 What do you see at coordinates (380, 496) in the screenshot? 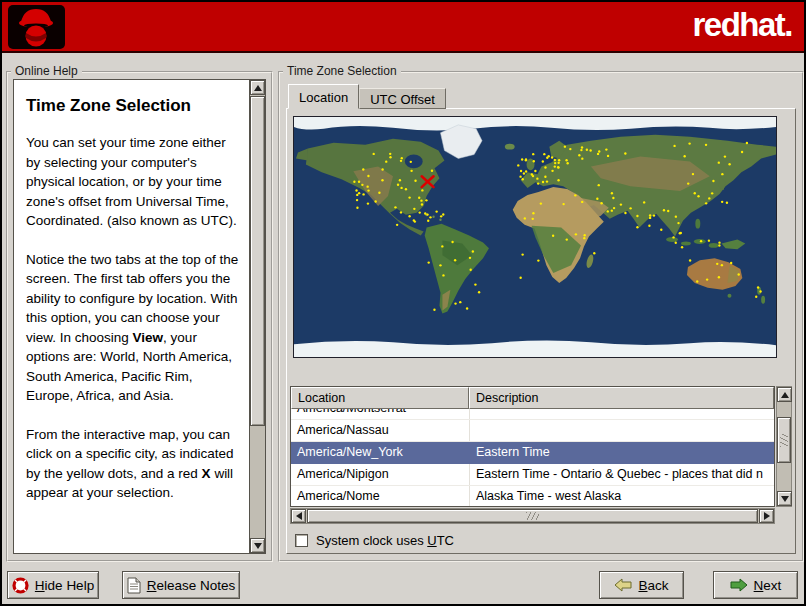
I see `cell-location: America/Nome` at bounding box center [380, 496].